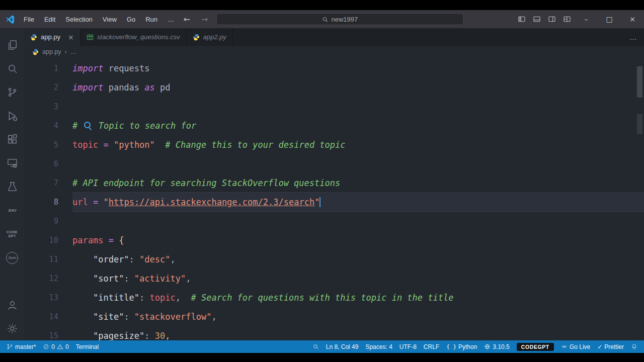 The width and height of the screenshot is (644, 362). What do you see at coordinates (358, 145) in the screenshot?
I see `code-line-text: topic = "python" # Change this to your d…` at bounding box center [358, 145].